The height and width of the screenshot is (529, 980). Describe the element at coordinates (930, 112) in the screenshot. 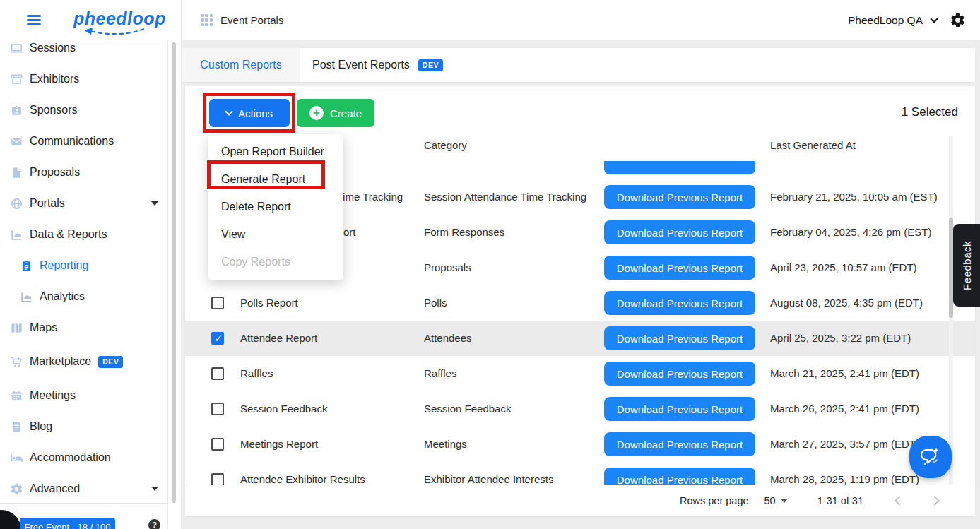

I see `selected-count: 1 Selected` at that location.